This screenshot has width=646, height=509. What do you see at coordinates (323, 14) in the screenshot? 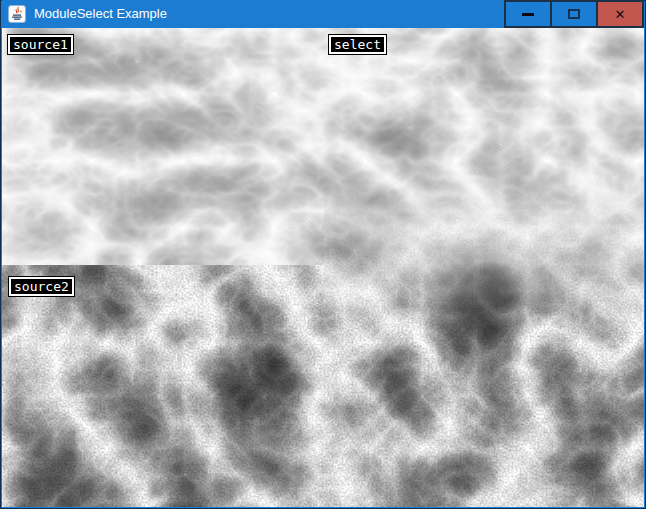
I see `titlebar: ModuleSelect Example ✕` at bounding box center [323, 14].